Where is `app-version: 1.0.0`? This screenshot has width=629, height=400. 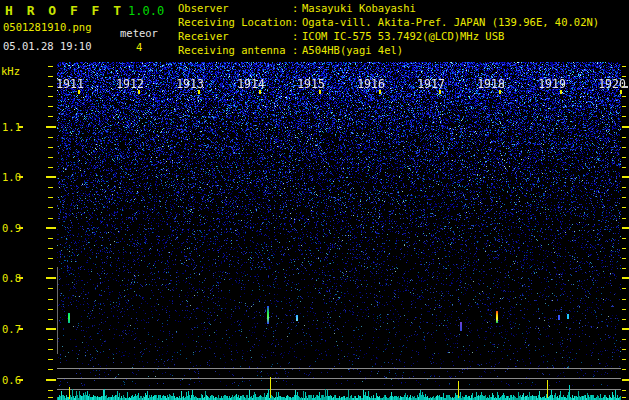 app-version: 1.0.0 is located at coordinates (146, 11).